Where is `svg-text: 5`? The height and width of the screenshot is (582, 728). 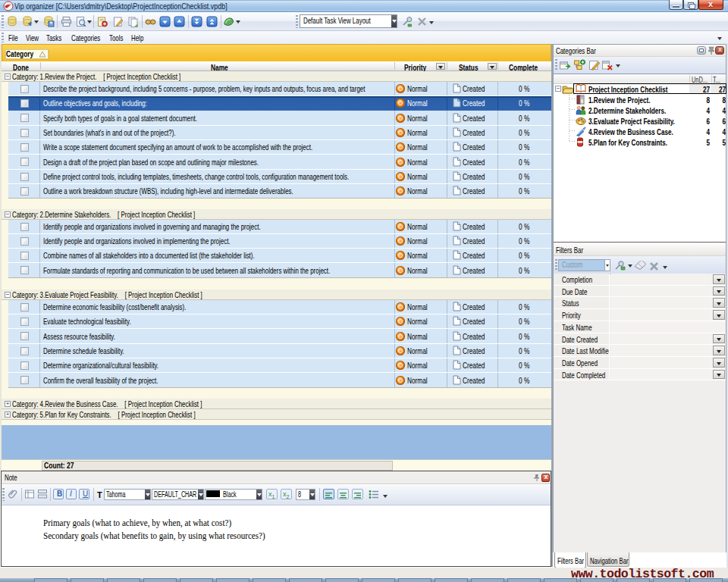 svg-text: 5 is located at coordinates (582, 98).